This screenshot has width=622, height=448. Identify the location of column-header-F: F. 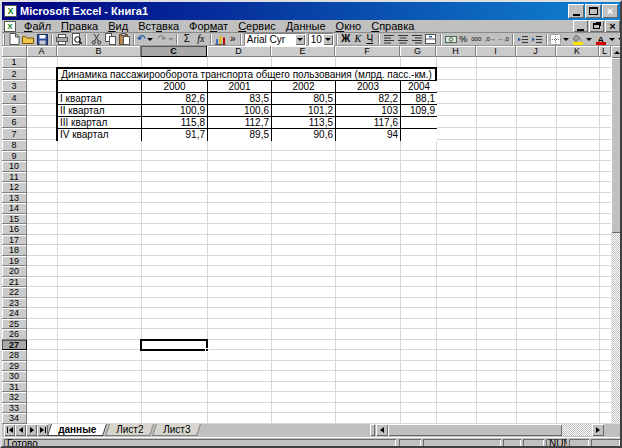
(368, 52).